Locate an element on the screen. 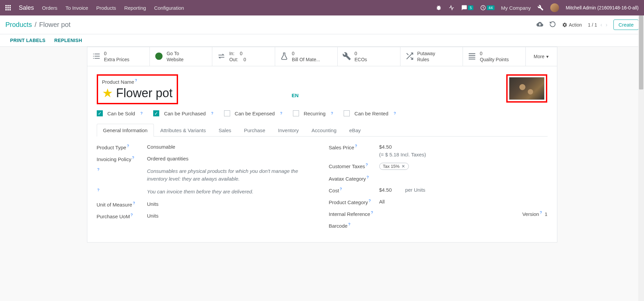 The width and height of the screenshot is (644, 301). breadcrumb-parent: Products is located at coordinates (19, 25).